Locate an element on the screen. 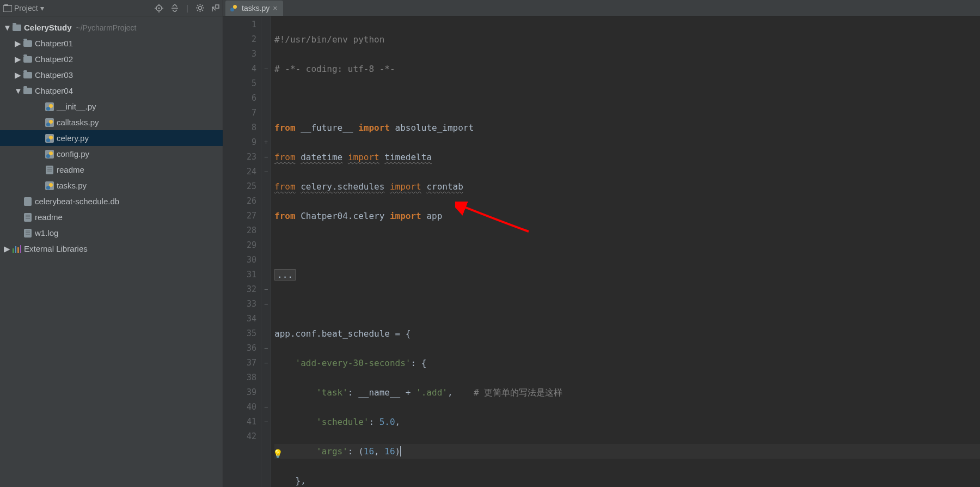  tree-folder-open: ▼Chatper04 is located at coordinates (111, 90).